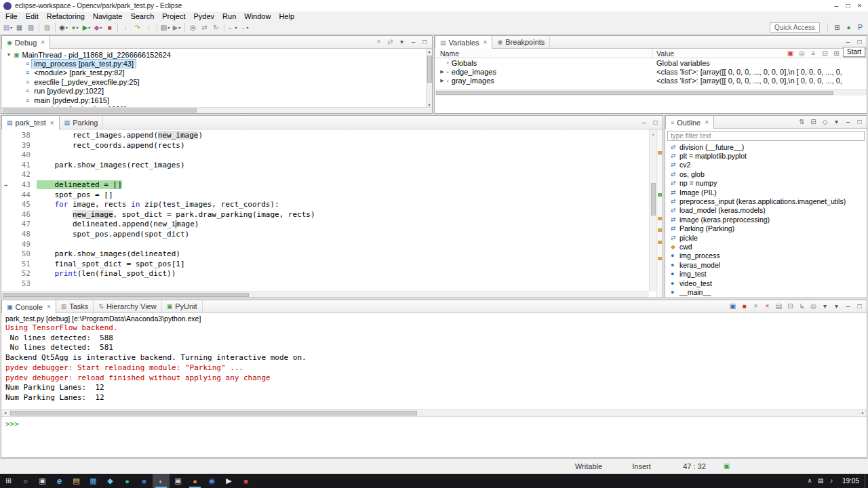 Image resolution: width=868 pixels, height=488 pixels. Describe the element at coordinates (766, 174) in the screenshot. I see `outline-item: ⇄os, glob` at that location.